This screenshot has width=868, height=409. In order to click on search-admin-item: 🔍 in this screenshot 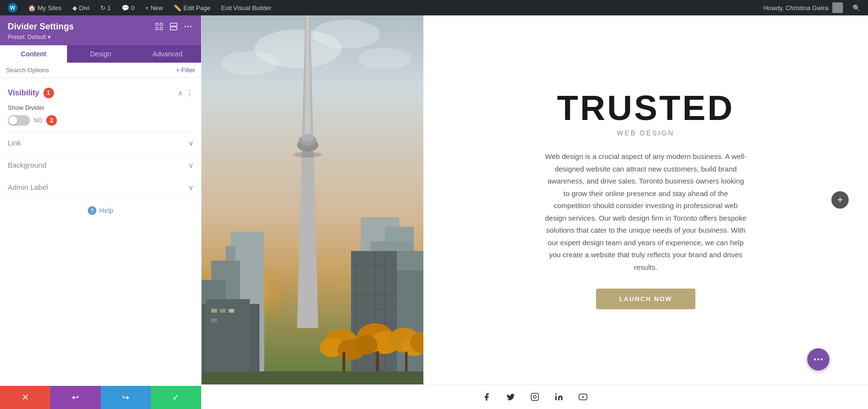, I will do `click(856, 8)`.